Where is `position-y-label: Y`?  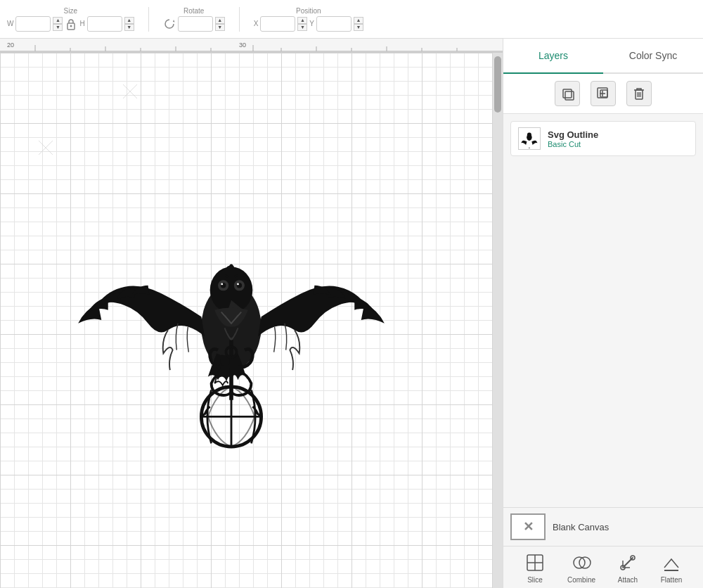
position-y-label: Y is located at coordinates (312, 24).